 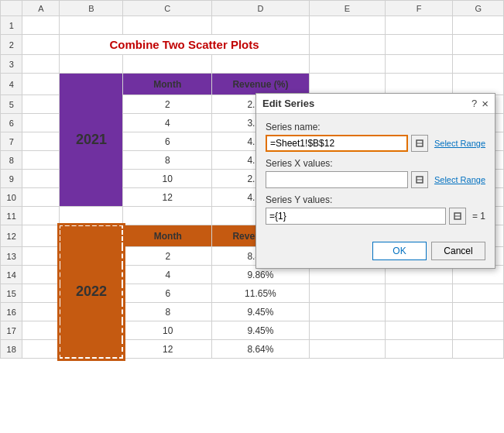 What do you see at coordinates (41, 331) in the screenshot?
I see `cell-a17` at bounding box center [41, 331].